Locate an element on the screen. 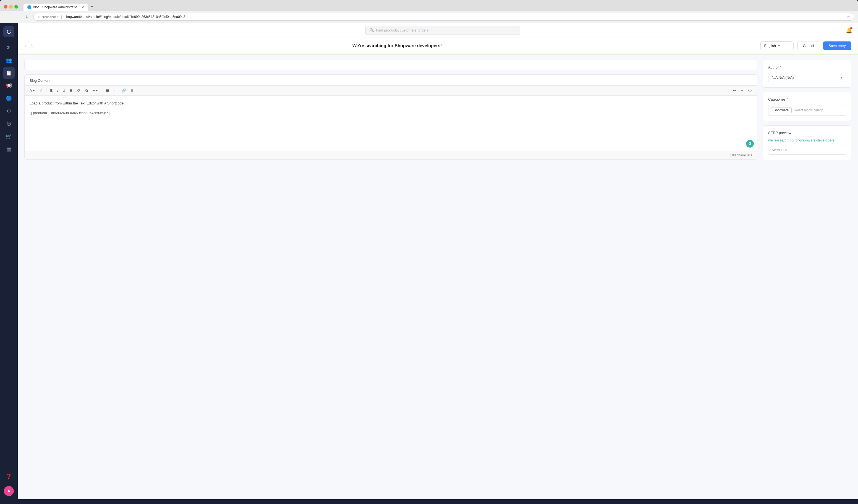 Image resolution: width=858 pixels, height=504 pixels. author-chevron-icon: ▾ is located at coordinates (842, 78).